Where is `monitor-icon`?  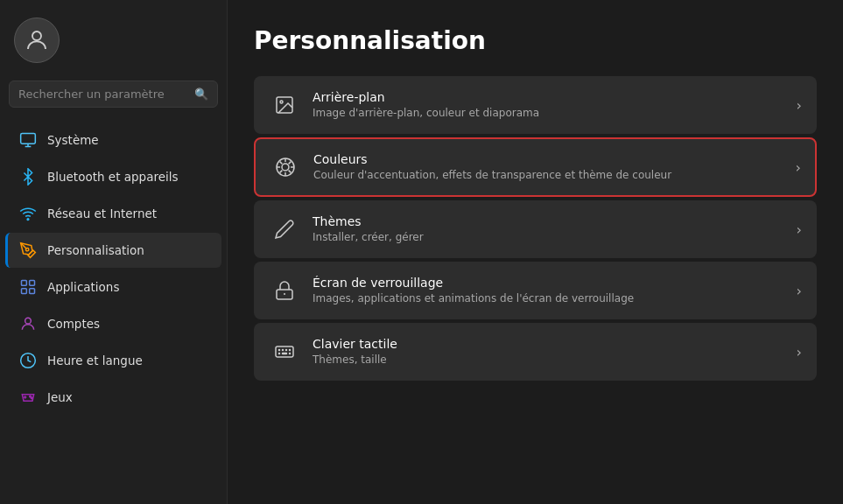 monitor-icon is located at coordinates (28, 140).